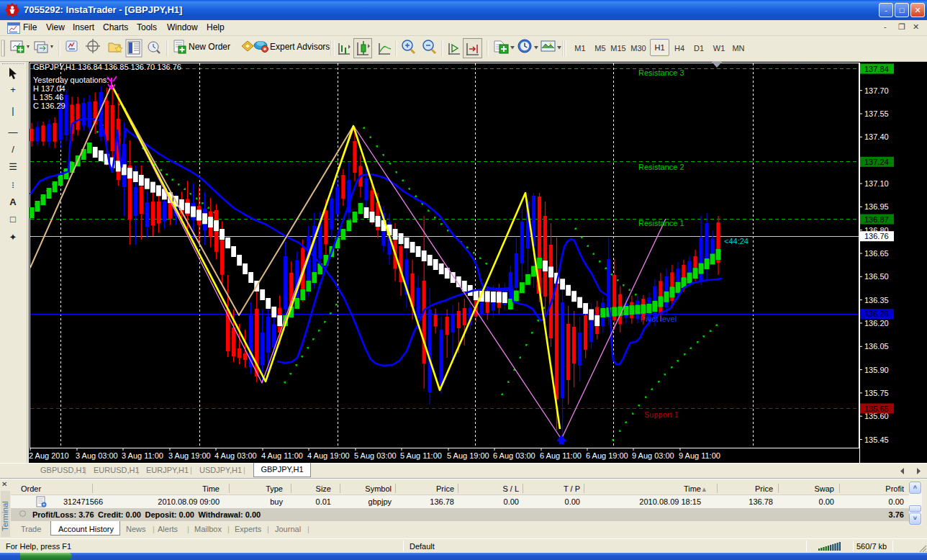 This screenshot has height=560, width=927. I want to click on svg-text: 135.45, so click(877, 440).